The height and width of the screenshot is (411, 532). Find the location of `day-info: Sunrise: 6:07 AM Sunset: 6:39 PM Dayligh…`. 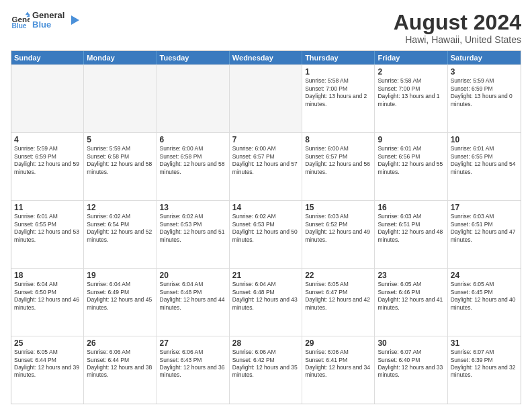

day-info: Sunrise: 6:07 AM Sunset: 6:39 PM Dayligh… is located at coordinates (484, 364).